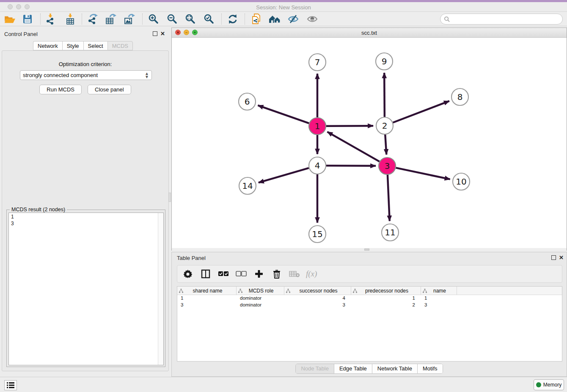  I want to click on zoom-fit-button, so click(190, 19).